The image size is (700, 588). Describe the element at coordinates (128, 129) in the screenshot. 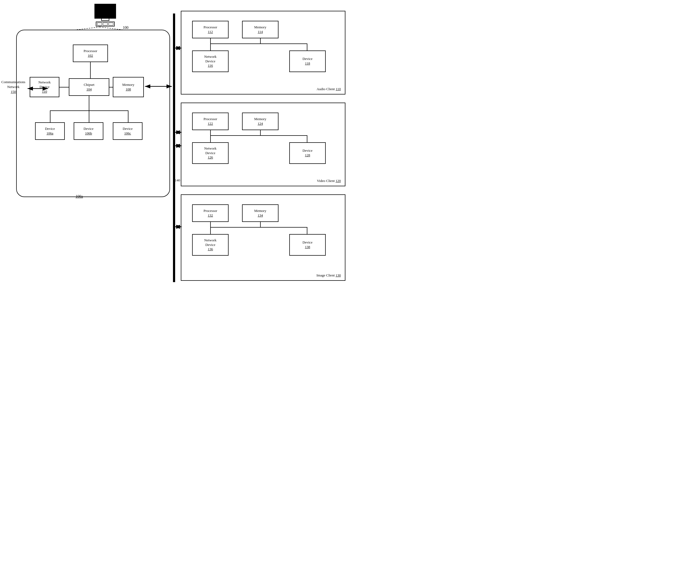

I see `device-106c-label: Device` at that location.